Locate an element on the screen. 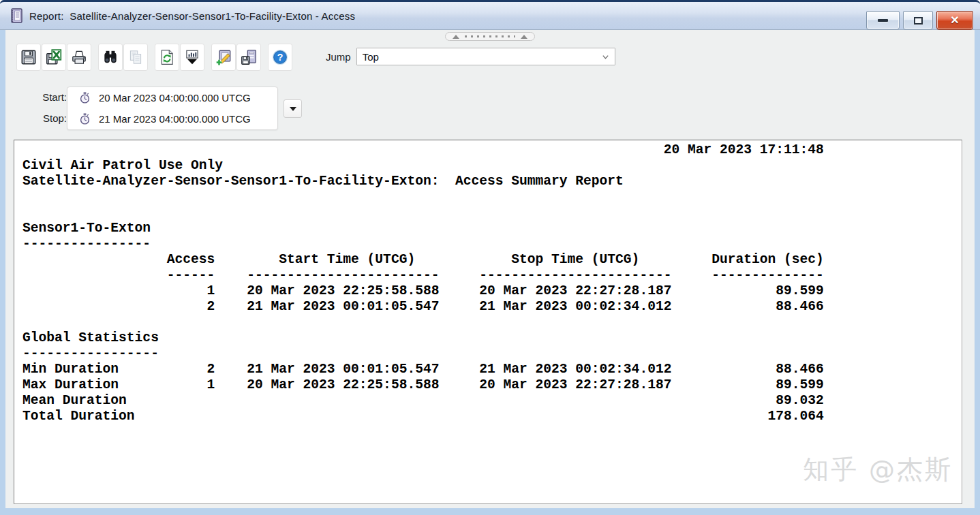 The image size is (980, 515). start-time-value: 20 Mar 2023 04:00:00.000 UTCG is located at coordinates (174, 98).